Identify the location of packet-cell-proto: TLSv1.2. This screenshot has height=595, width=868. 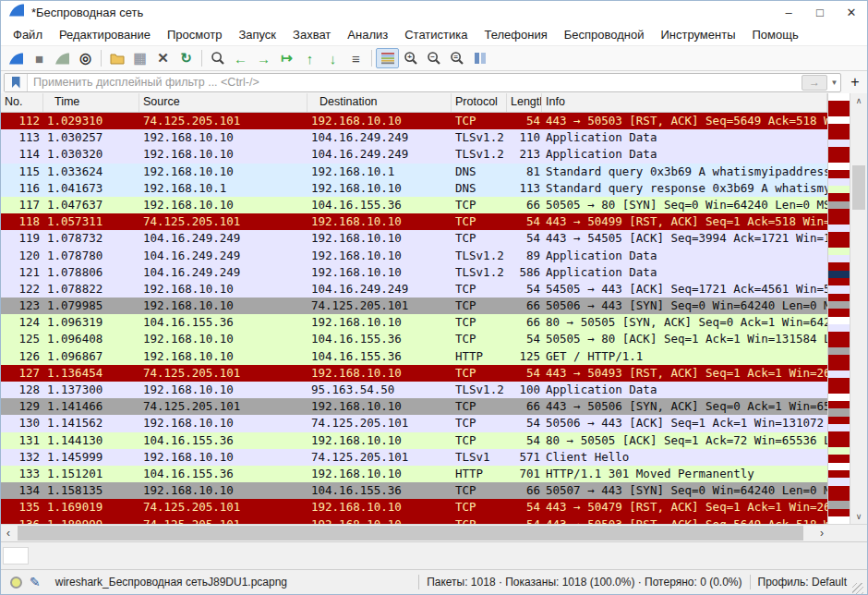
(479, 138).